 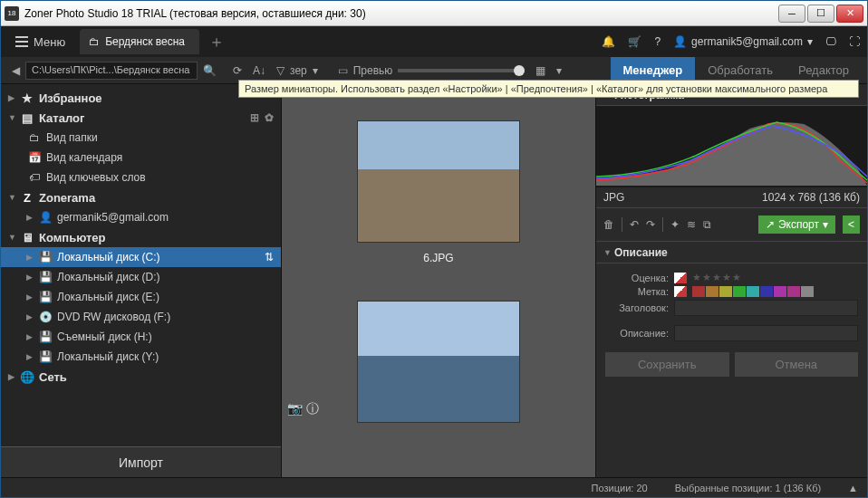 I want to click on status-positions: Позиции: 20, so click(x=620, y=488).